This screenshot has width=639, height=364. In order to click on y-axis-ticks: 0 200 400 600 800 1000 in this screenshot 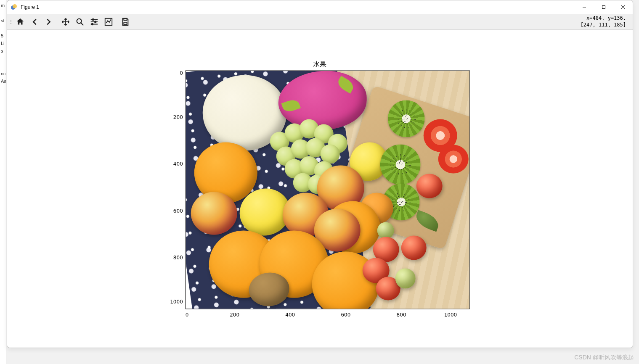, I will do `click(178, 190)`.